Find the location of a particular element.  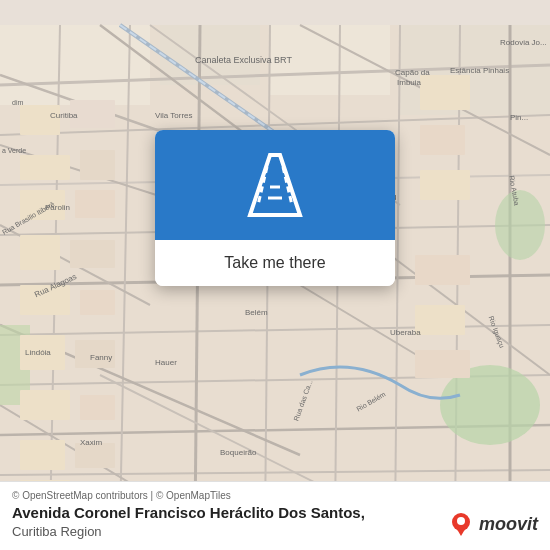

moovit-logo: moovit is located at coordinates (492, 524).